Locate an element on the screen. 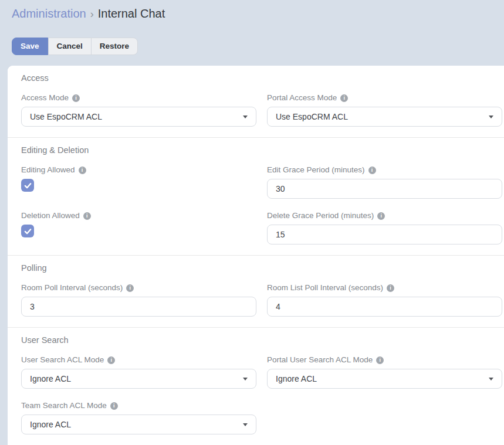 The height and width of the screenshot is (445, 504). access-mode-select: Use EspoCRM ACL is located at coordinates (138, 117).